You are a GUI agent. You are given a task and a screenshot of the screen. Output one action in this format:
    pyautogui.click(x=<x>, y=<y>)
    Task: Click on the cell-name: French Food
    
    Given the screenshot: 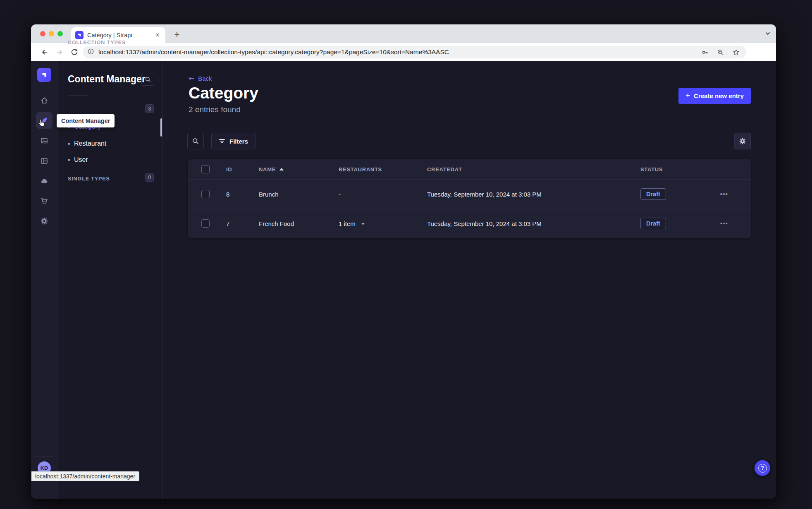 What is the action you would take?
    pyautogui.click(x=289, y=223)
    